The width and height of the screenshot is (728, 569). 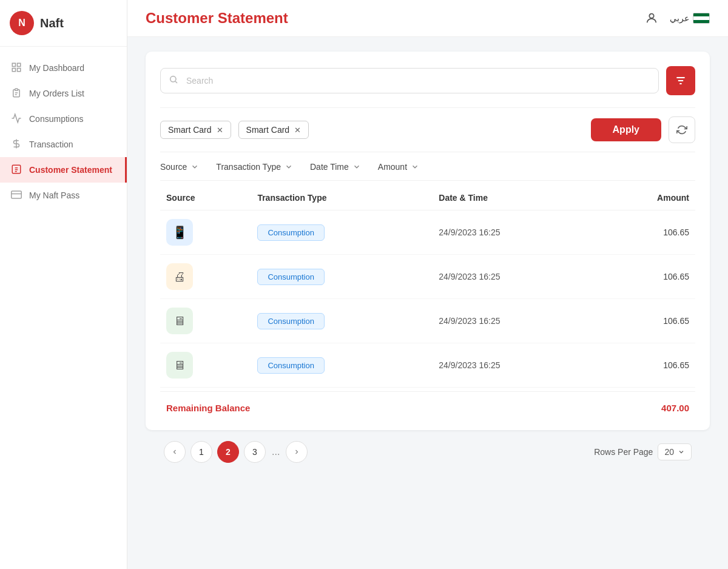 I want to click on column-filters-row: Source Transaction Type Date Time Amount, so click(x=428, y=171).